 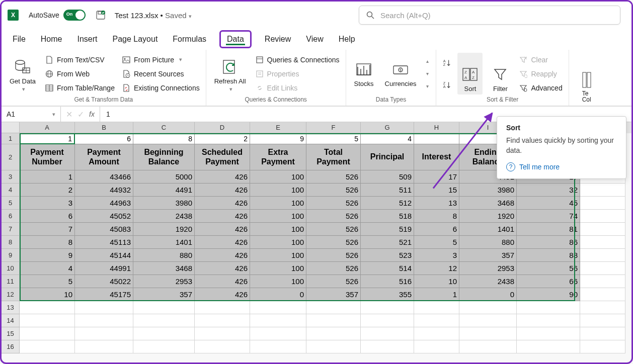 What do you see at coordinates (164, 203) in the screenshot?
I see `cell: 3980` at bounding box center [164, 203].